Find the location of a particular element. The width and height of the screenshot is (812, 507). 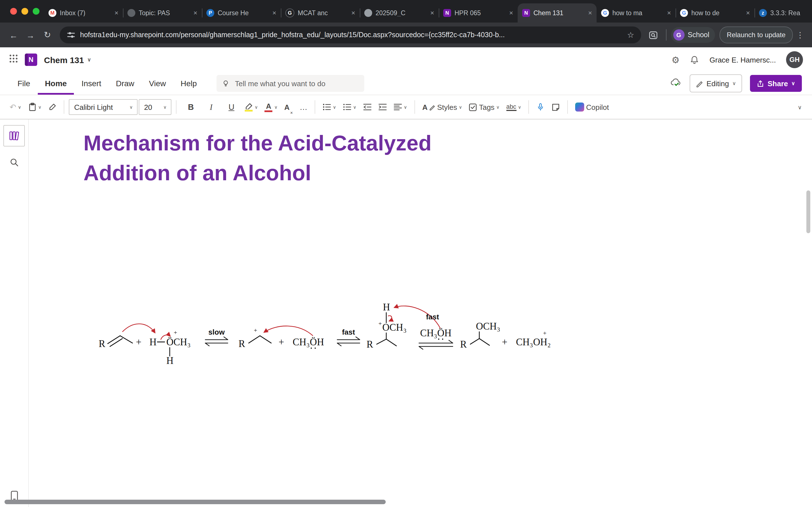

browser-tab: M Inbox (7) × is located at coordinates (83, 13).